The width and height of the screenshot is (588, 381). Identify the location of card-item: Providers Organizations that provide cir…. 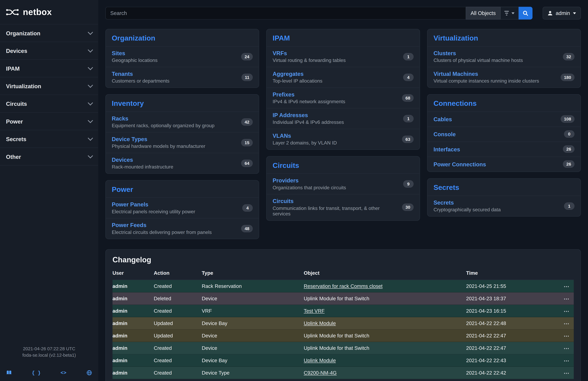
(343, 184).